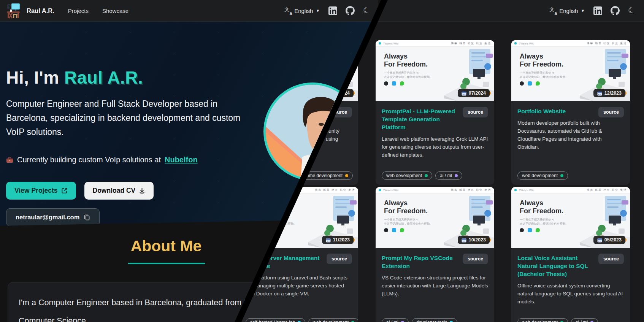 Image resolution: width=644 pixels, height=322 pixels. I want to click on tag-pill: developer tools, so click(435, 320).